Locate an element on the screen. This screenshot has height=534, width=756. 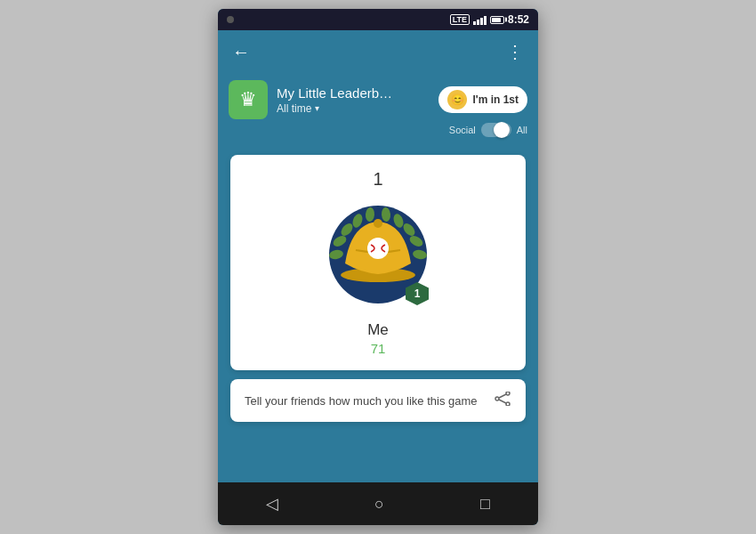
home-nav-button: ○ is located at coordinates (379, 504).